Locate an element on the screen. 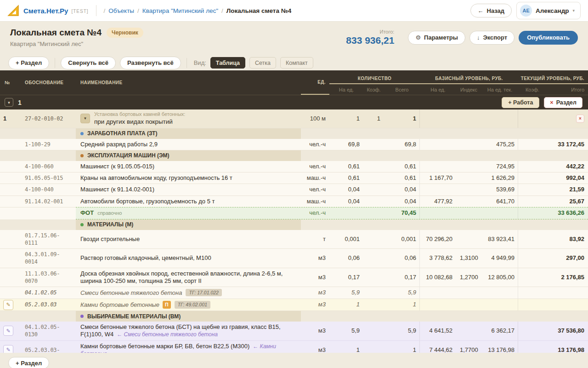 This screenshot has width=588, height=368. cell-code: 04.3.01.09-0014 is located at coordinates (47, 258).